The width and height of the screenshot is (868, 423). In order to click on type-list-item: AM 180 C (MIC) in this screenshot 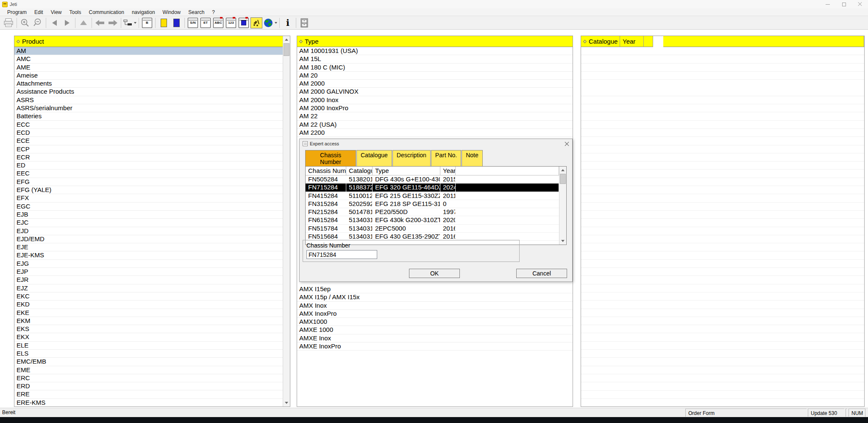, I will do `click(435, 68)`.